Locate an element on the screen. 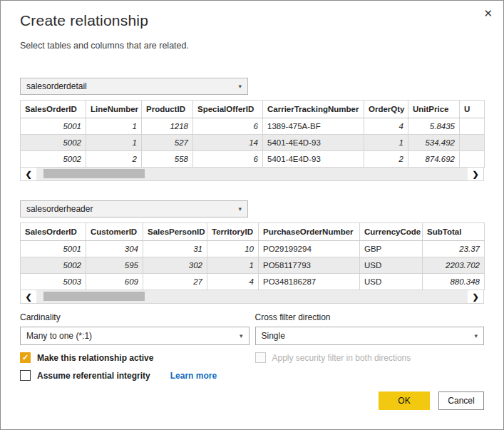 This screenshot has width=504, height=430. dialog-title: Create relationship is located at coordinates (252, 21).